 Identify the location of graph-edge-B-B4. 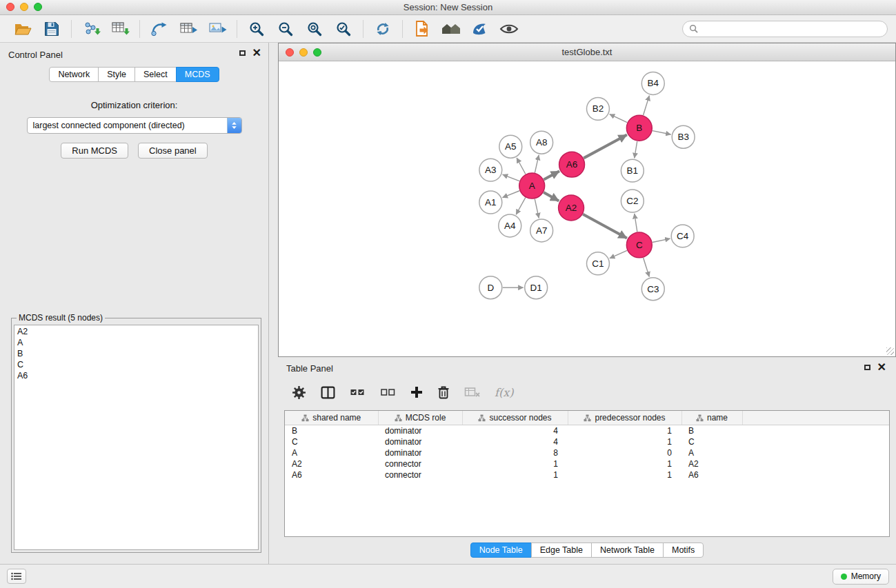
(647, 106).